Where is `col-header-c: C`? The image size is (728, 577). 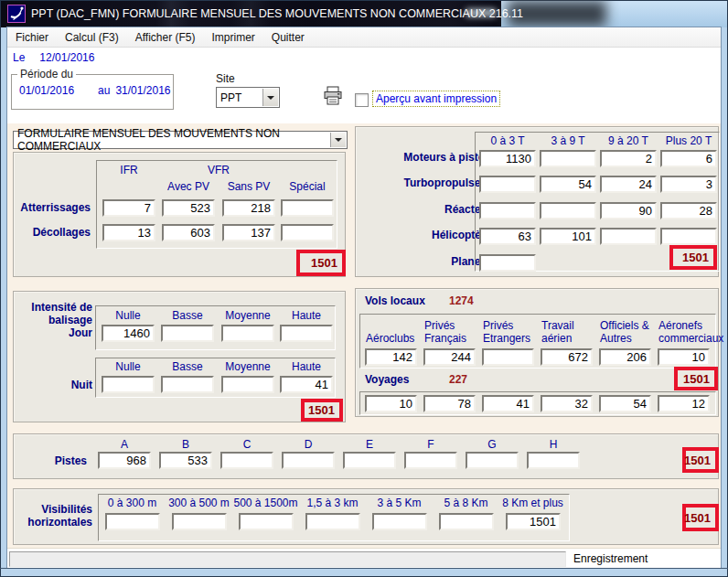 col-header-c: C is located at coordinates (247, 444).